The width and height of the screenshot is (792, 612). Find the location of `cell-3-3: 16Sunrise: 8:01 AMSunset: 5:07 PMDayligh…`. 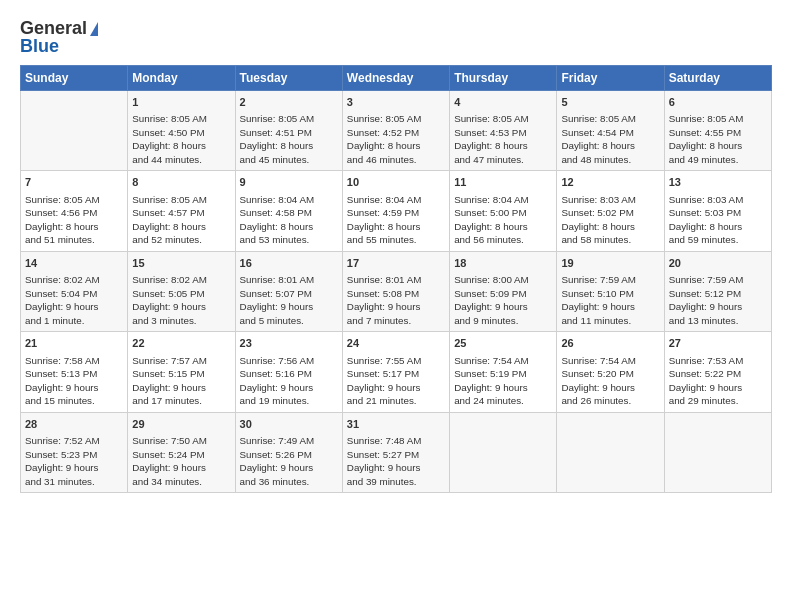

cell-3-3: 16Sunrise: 8:01 AMSunset: 5:07 PMDayligh… is located at coordinates (288, 291).